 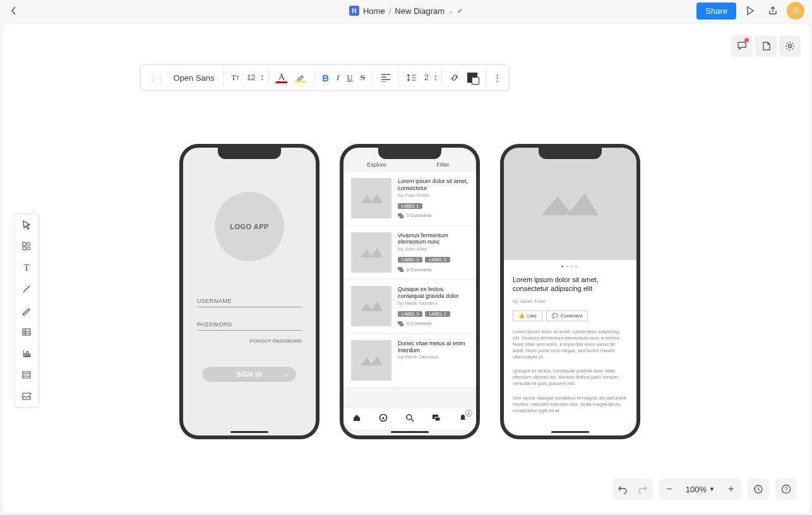 I want to click on phone-frame-feed: Explore Filter Lorem ipsum dolor sit ame…, so click(x=410, y=292).